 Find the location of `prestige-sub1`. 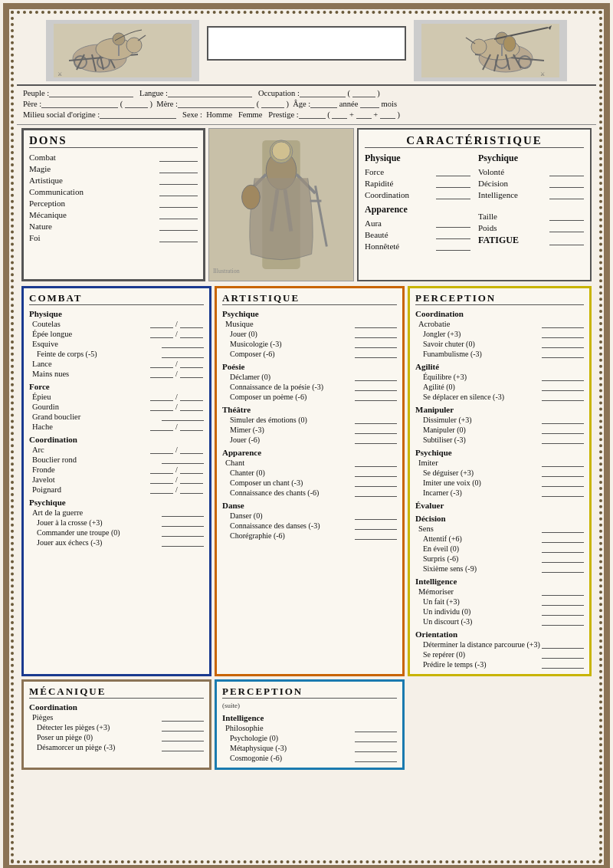

prestige-sub1 is located at coordinates (339, 115).